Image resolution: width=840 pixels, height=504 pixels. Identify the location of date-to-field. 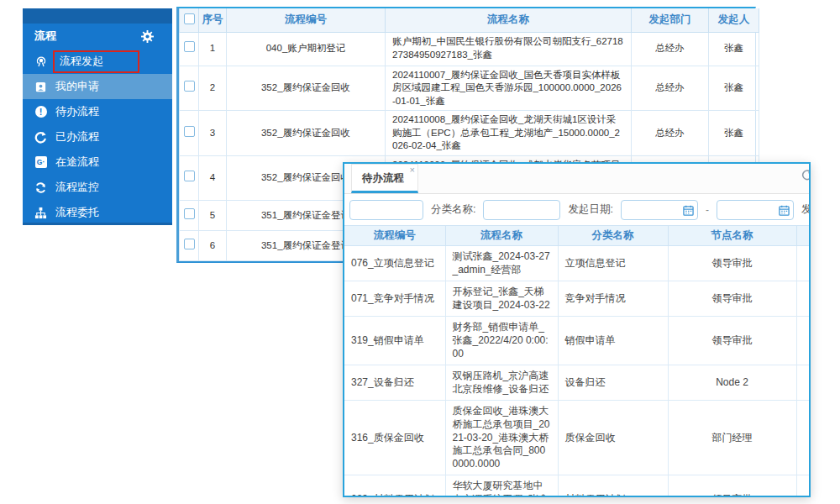
(755, 210).